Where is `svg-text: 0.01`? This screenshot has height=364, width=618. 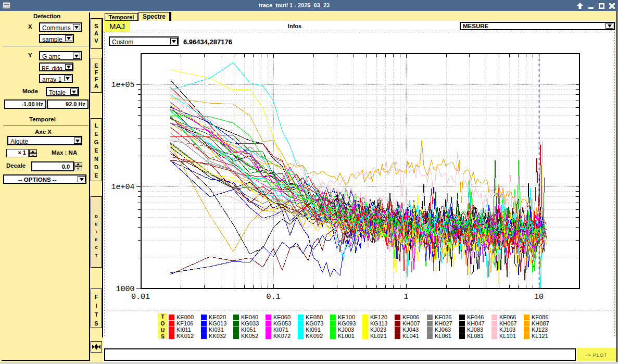
svg-text: 0.01 is located at coordinates (141, 297).